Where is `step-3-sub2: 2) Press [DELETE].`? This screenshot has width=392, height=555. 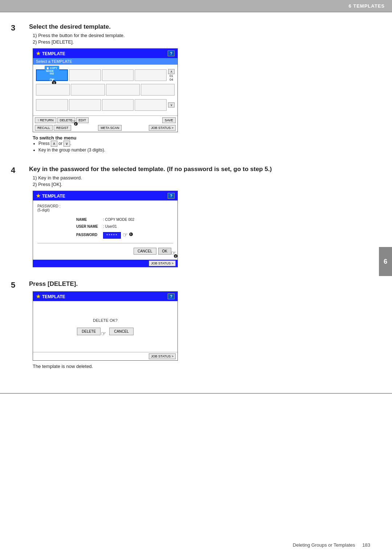 step-3-sub2: 2) Press [DELETE]. is located at coordinates (201, 42).